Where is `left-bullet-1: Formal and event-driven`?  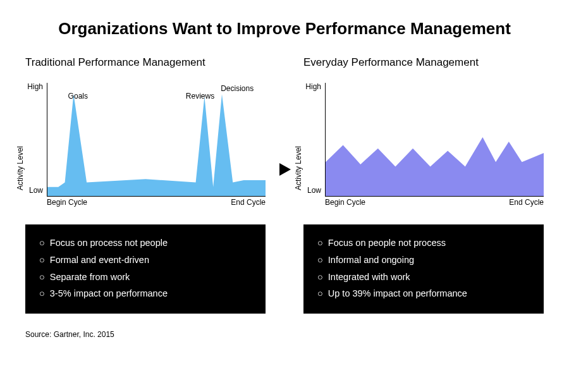
left-bullet-1: Formal and event-driven is located at coordinates (147, 260).